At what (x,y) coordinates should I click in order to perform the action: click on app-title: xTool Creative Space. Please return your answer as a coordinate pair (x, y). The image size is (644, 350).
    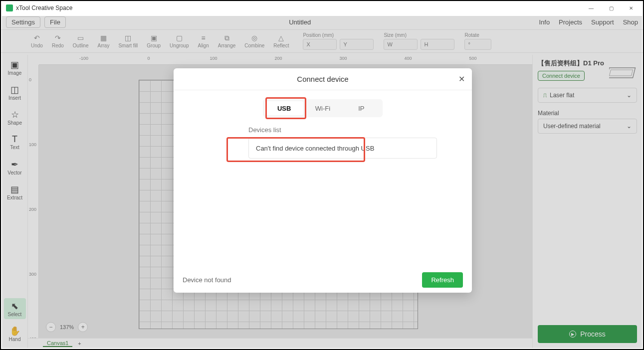
    Looking at the image, I should click on (44, 8).